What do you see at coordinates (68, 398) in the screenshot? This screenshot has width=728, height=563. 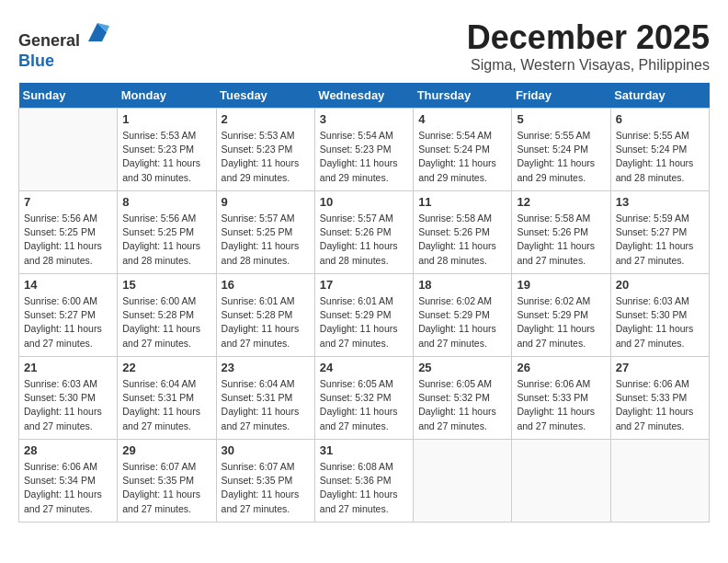 I see `day-cell: 21Sunrise: 6:03 AMSunset: 5:30 PMDayligh…` at bounding box center [68, 398].